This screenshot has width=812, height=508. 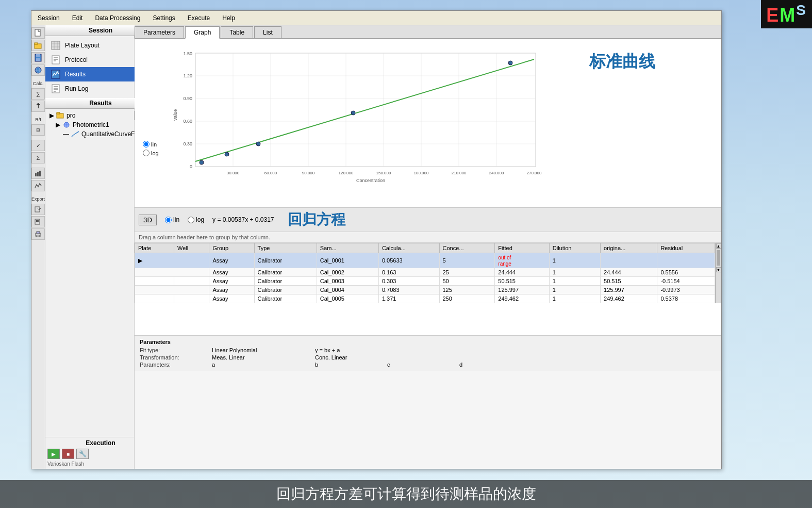 I want to click on svg-text: 0.90, so click(x=188, y=99).